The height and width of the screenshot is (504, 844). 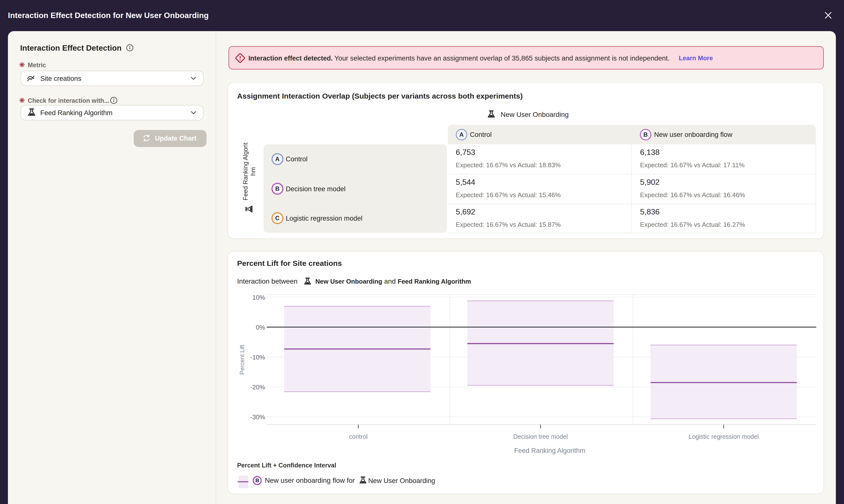 What do you see at coordinates (723, 437) in the screenshot?
I see `svg-text: Logistic regression model` at bounding box center [723, 437].